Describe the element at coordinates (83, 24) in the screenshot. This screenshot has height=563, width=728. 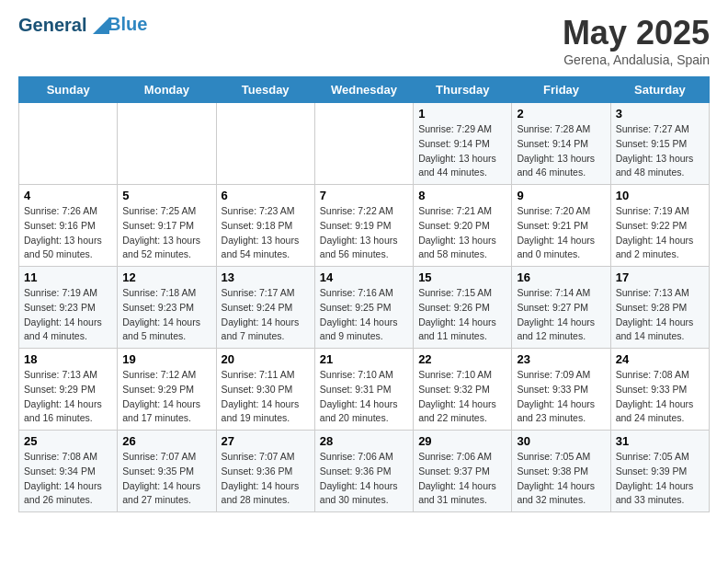
I see `logo-text: General Blue` at that location.